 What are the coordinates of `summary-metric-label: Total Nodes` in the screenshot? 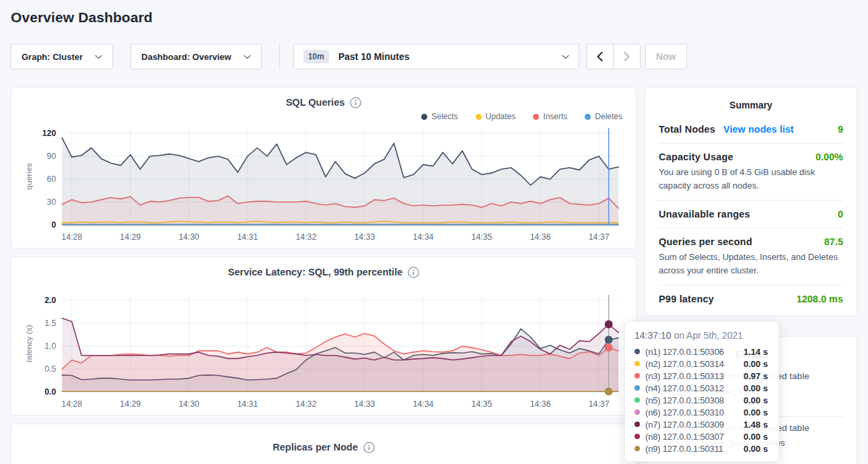 It's located at (687, 129).